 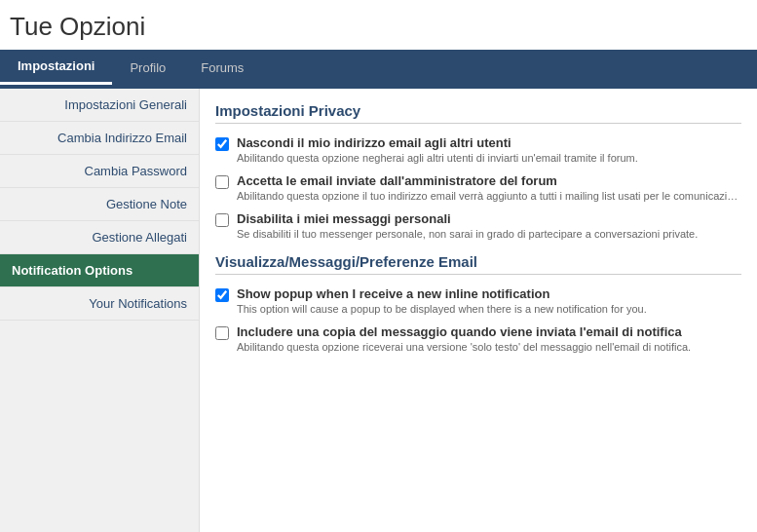 What do you see at coordinates (148, 67) in the screenshot?
I see `tab-profilo: Profilo` at bounding box center [148, 67].